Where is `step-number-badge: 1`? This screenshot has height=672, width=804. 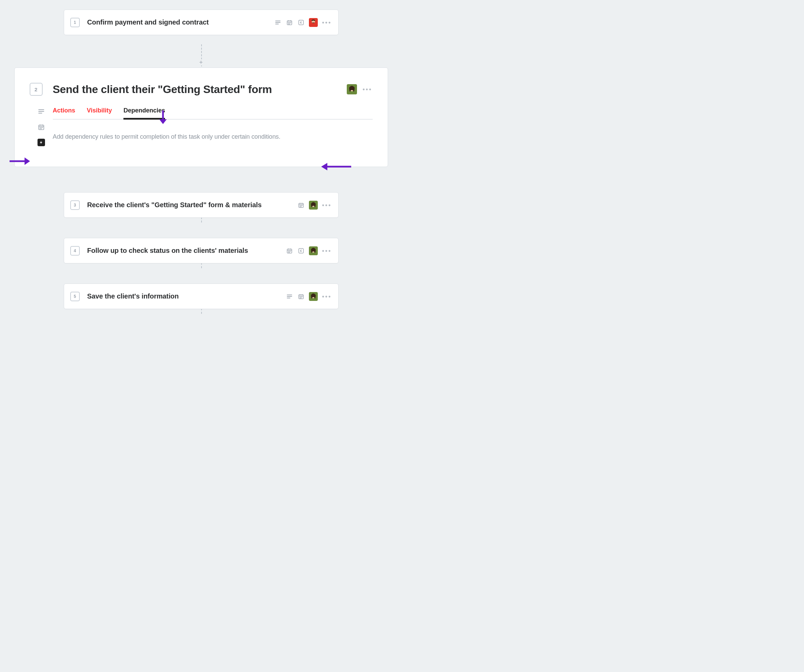 step-number-badge: 1 is located at coordinates (75, 22).